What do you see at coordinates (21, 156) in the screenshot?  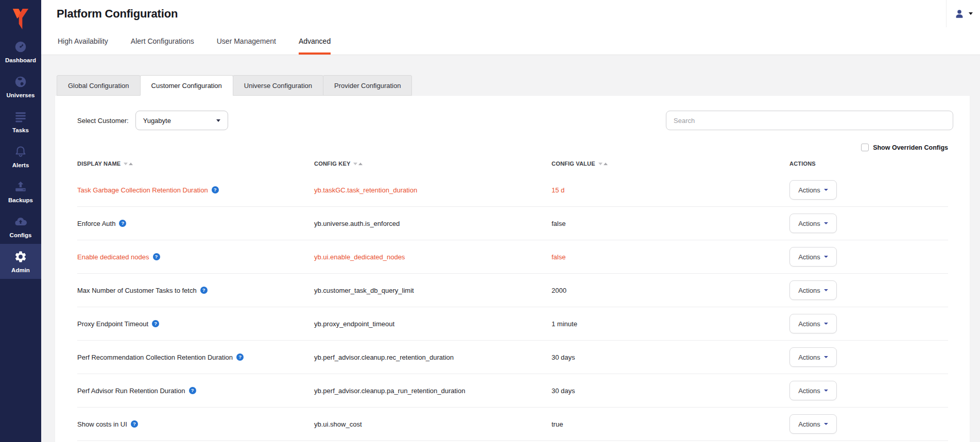 I see `sidebar-item-alerts: Alerts` at bounding box center [21, 156].